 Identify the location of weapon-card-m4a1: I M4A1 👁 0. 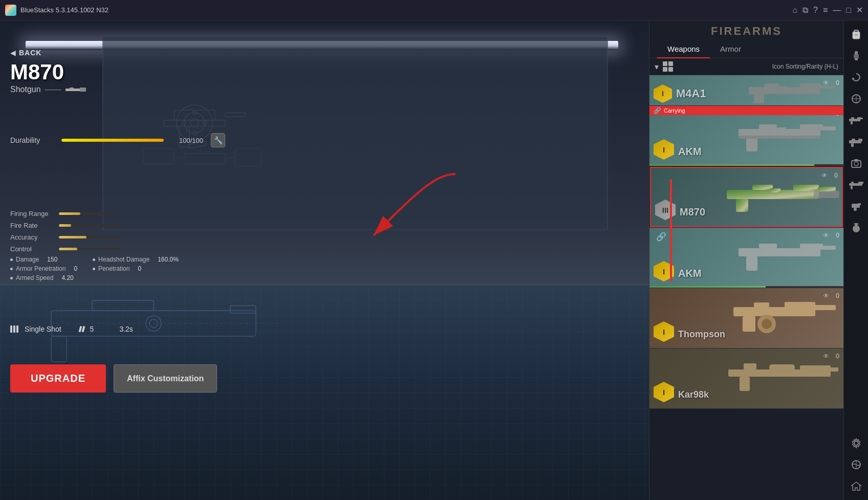
(746, 91).